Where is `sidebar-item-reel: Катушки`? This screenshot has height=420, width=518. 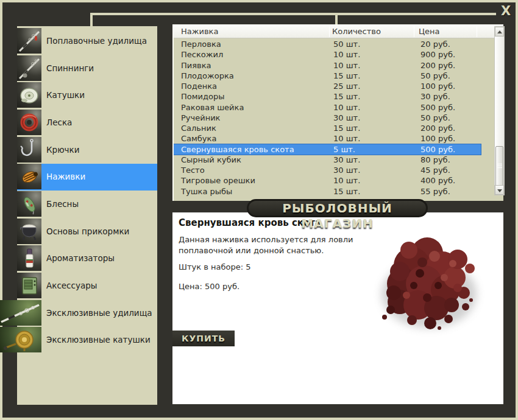 sidebar-item-reel: Катушки is located at coordinates (87, 96).